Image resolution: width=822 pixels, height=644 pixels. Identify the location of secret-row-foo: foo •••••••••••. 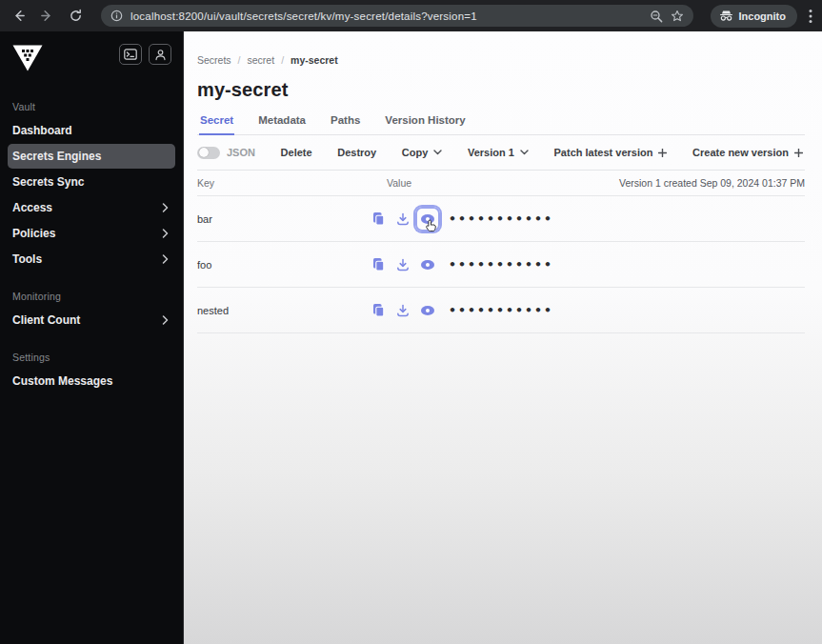
(501, 265).